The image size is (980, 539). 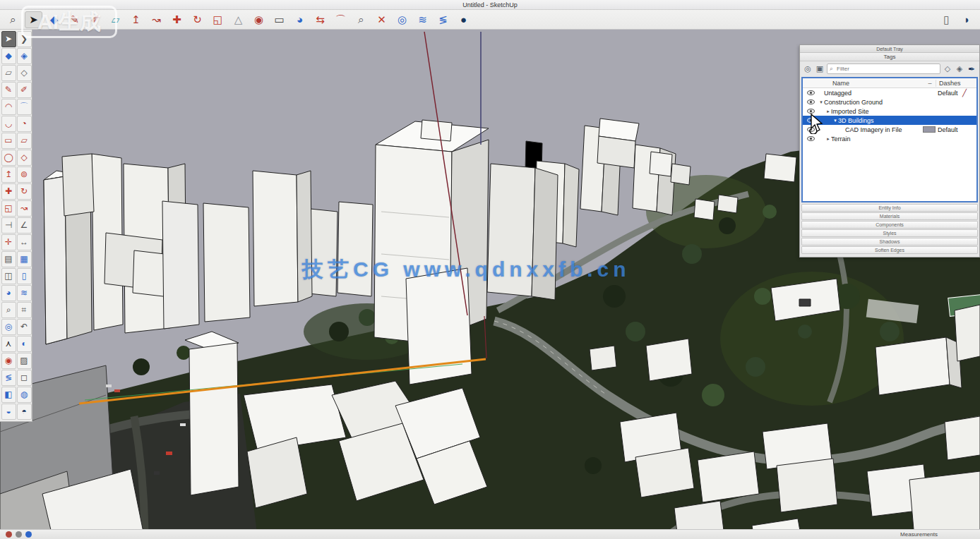 I want to click on offset-tool-icon: ⇆, so click(x=321, y=20).